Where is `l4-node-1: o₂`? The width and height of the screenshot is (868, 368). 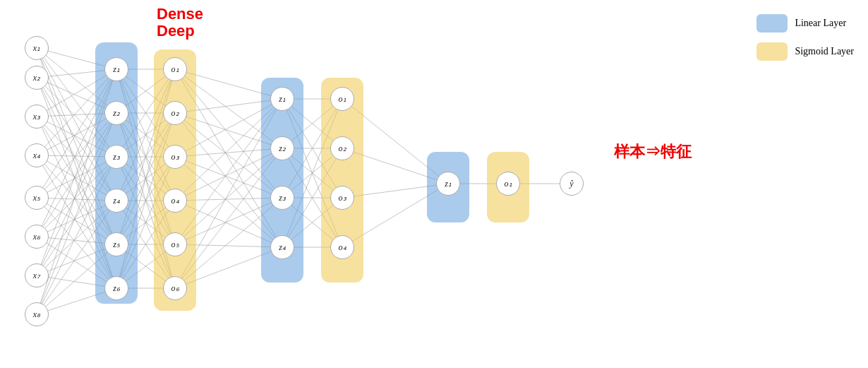
l4-node-1: o₂ is located at coordinates (342, 148).